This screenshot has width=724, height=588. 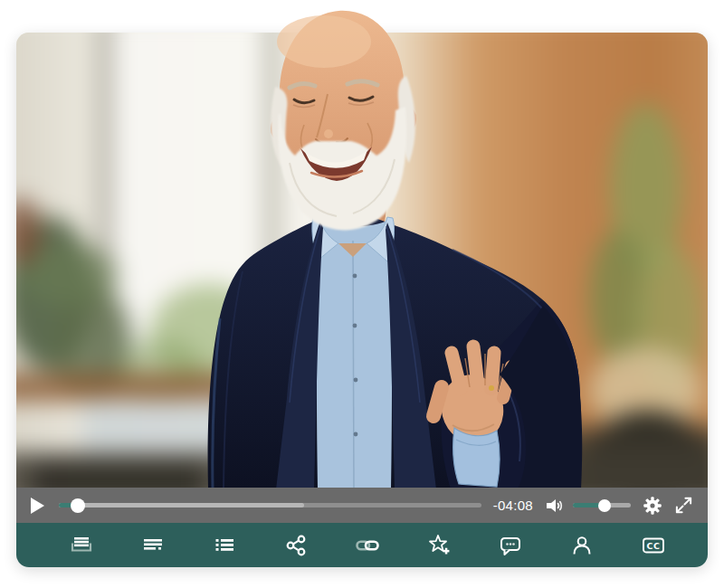 What do you see at coordinates (582, 545) in the screenshot?
I see `profile-icon` at bounding box center [582, 545].